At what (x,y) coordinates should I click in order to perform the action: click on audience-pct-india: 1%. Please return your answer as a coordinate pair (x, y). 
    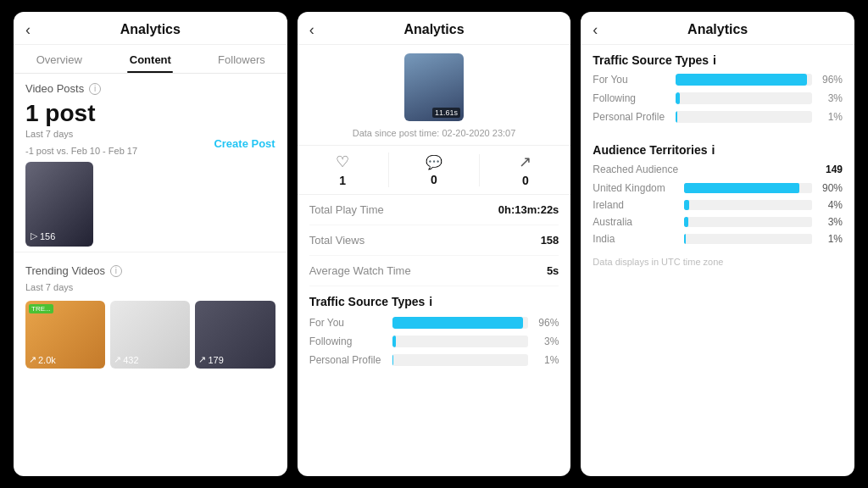
    Looking at the image, I should click on (831, 239).